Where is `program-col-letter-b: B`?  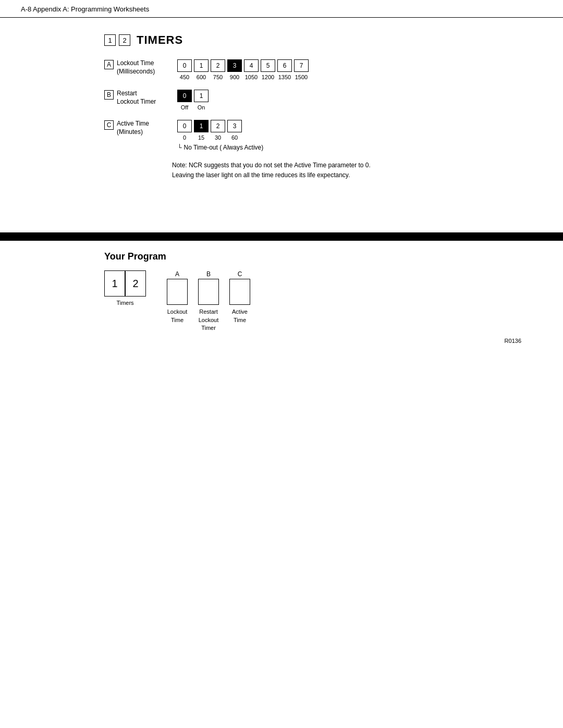 program-col-letter-b: B is located at coordinates (209, 274).